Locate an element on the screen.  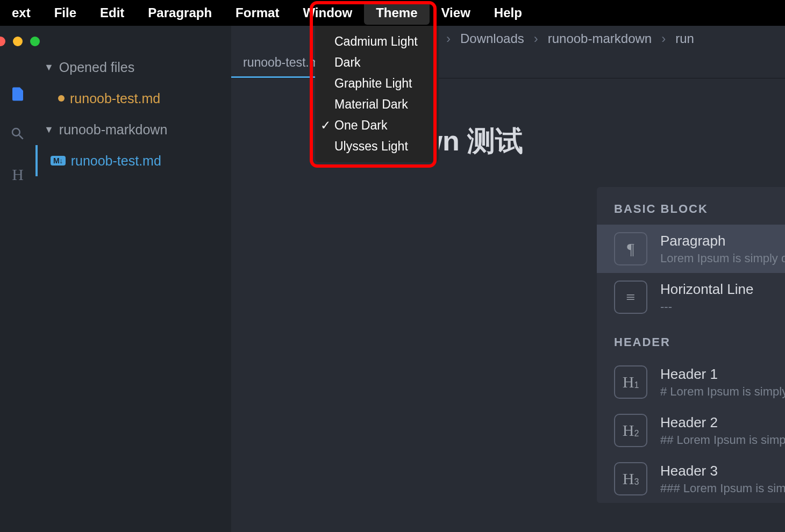
menu-format: Format is located at coordinates (257, 13).